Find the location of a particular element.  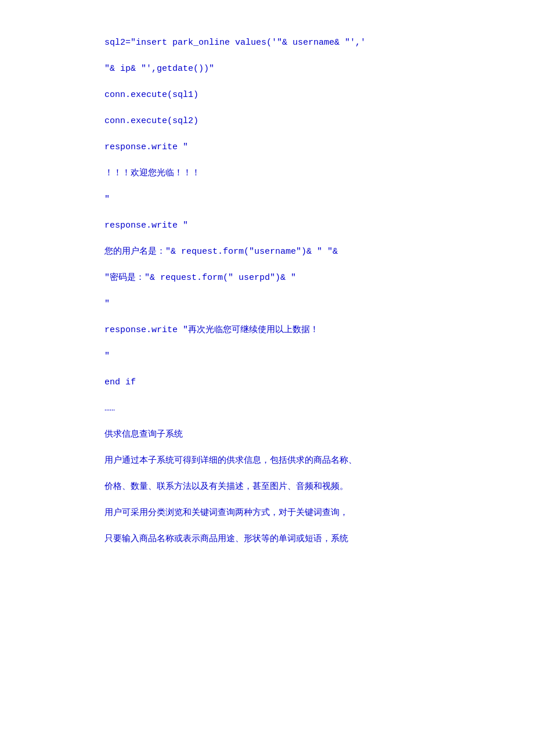

paragraph-line-4: 只要输入商品名称或表示商品用途、形状等的单词或短语，系统 is located at coordinates (267, 539).